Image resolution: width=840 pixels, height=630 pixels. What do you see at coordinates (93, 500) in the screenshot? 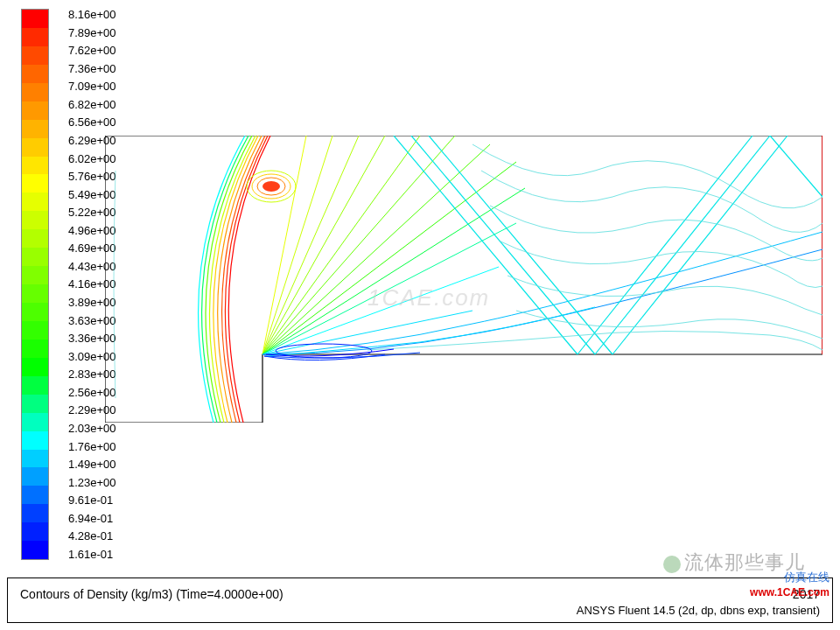
I see `colorbar-tick: 9.61e-01` at bounding box center [93, 500].